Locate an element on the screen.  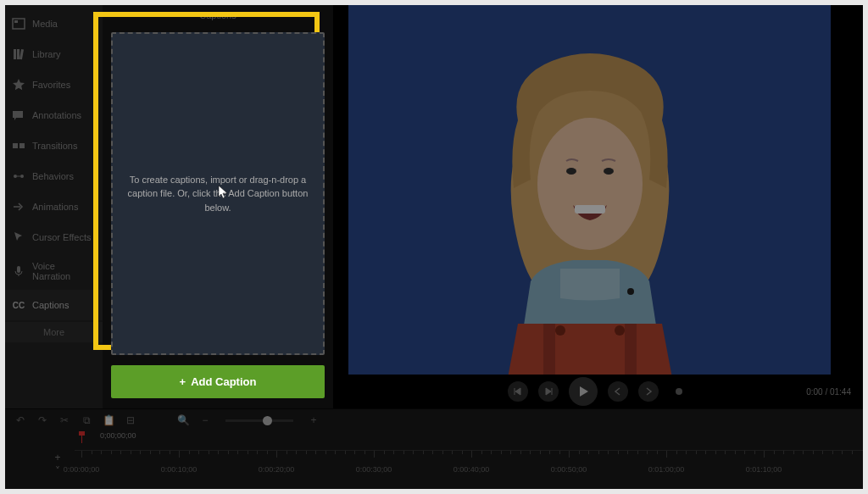
sidebar-item-behaviors: Behaviors is located at coordinates (54, 176).